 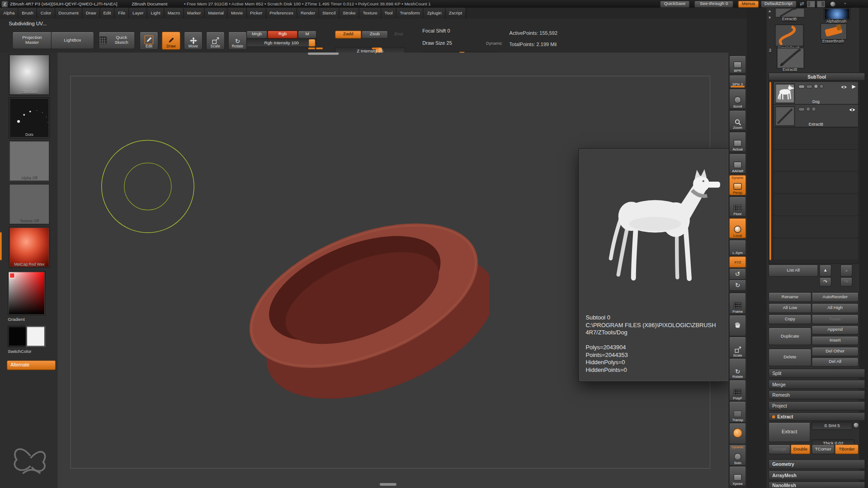 What do you see at coordinates (32, 365) in the screenshot?
I see `alternate-button: Alternate` at bounding box center [32, 365].